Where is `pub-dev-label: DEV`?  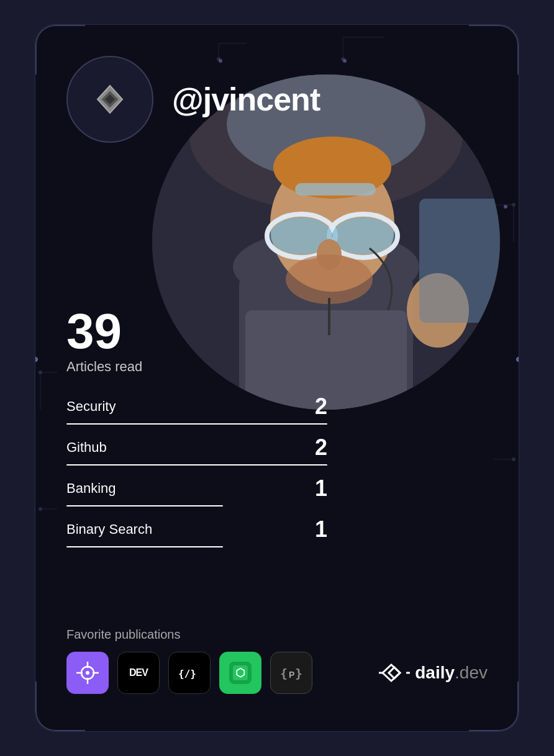
pub-dev-label: DEV is located at coordinates (138, 673).